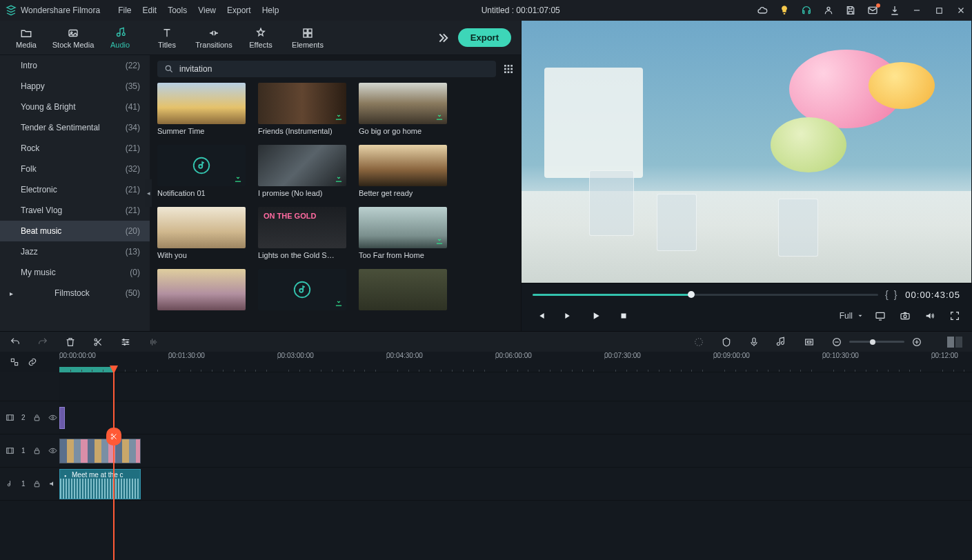 The height and width of the screenshot is (560, 972). Describe the element at coordinates (917, 10) in the screenshot. I see `window-minimize-icon` at that location.